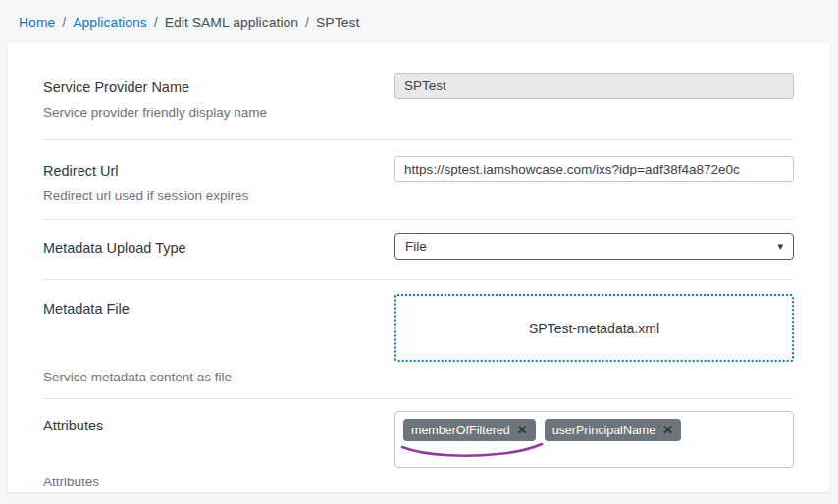 This screenshot has width=838, height=504. What do you see at coordinates (219, 248) in the screenshot?
I see `metadata-upload-type-label: Metadata Upload Type` at bounding box center [219, 248].